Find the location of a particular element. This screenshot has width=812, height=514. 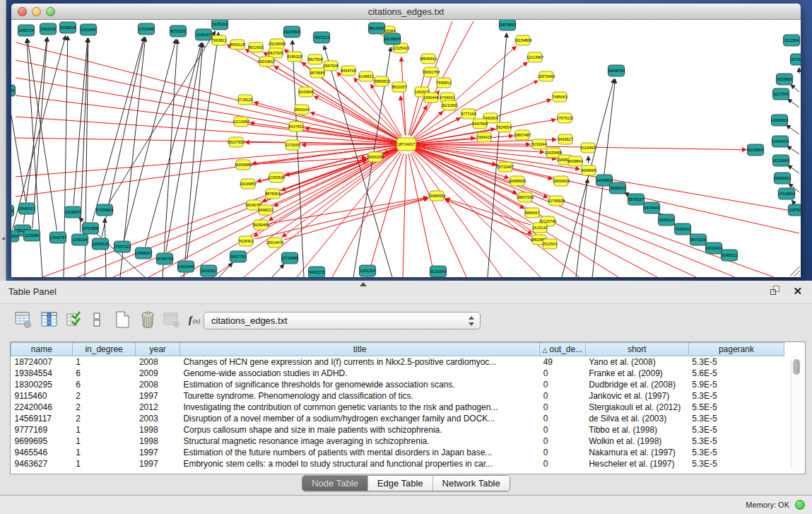

table-cell: Estimation of the future numbers of pati… is located at coordinates (359, 452).